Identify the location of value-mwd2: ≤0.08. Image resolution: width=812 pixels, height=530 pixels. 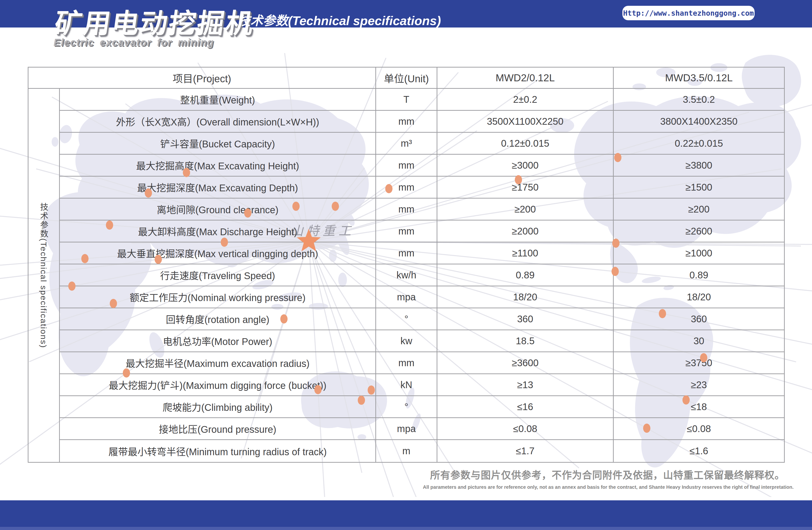
(525, 429).